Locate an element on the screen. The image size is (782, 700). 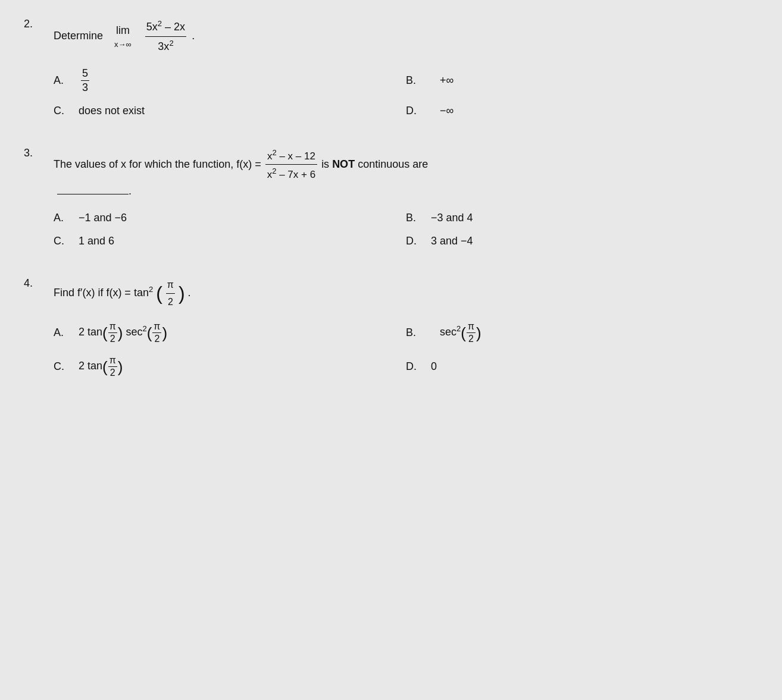
q2-denominator: 3x2 is located at coordinates (165, 46).